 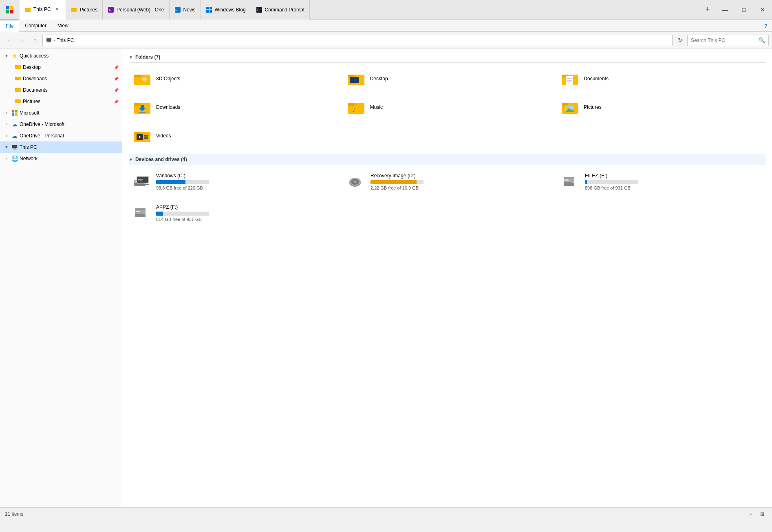 I want to click on folder-icon-pictures, so click(x=570, y=107).